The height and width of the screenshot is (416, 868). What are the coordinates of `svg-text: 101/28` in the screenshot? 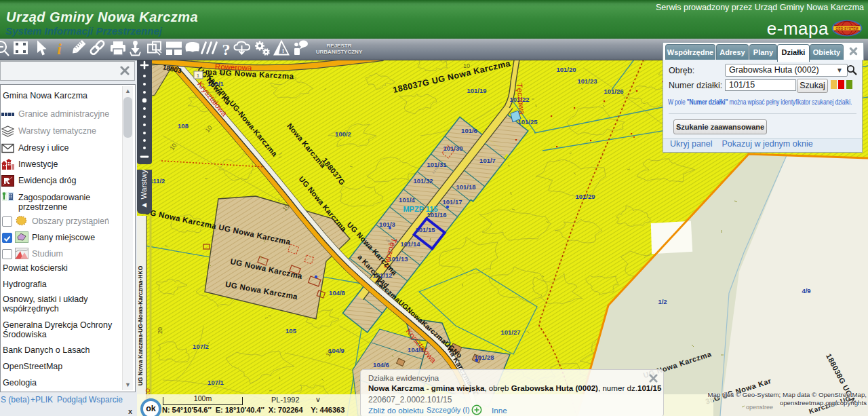 It's located at (484, 357).